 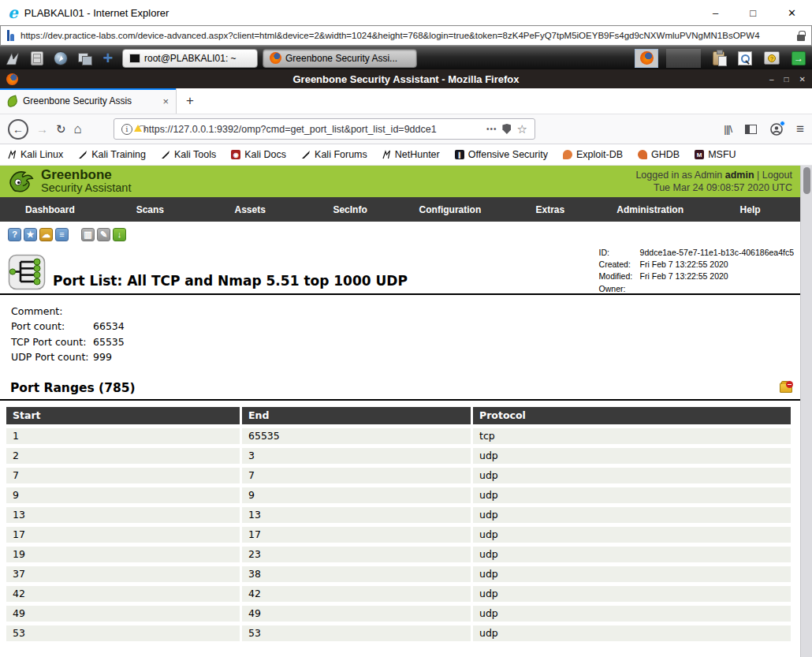 What do you see at coordinates (716, 13) in the screenshot?
I see `ie-minimize-button: –` at bounding box center [716, 13].